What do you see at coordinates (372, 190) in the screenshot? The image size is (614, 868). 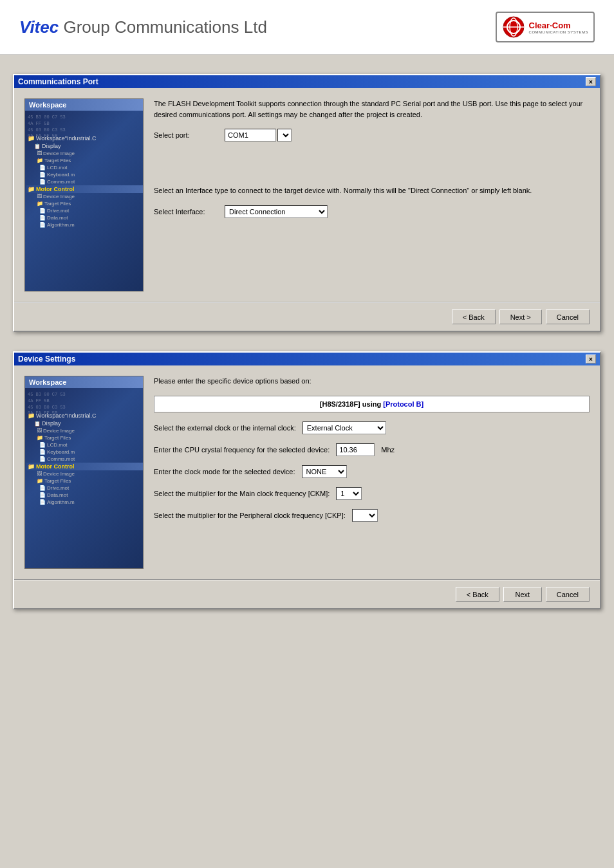 I see `dialog1-interface-info: Select an Interface type to connect to t…` at bounding box center [372, 190].